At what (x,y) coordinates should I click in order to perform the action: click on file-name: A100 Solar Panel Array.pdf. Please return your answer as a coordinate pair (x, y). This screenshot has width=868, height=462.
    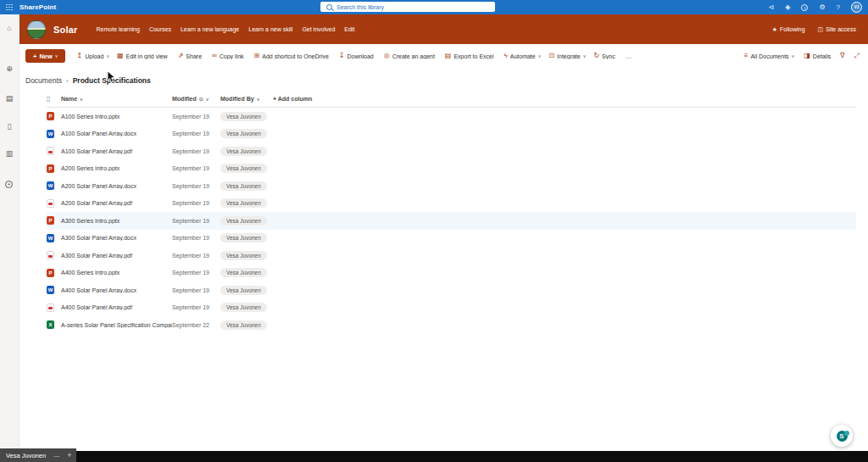
    Looking at the image, I should click on (117, 151).